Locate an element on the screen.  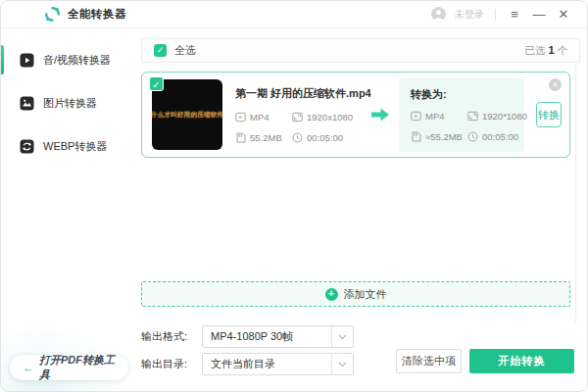
titlebar: 全能转换器 未登录 ≡ — ✕ is located at coordinates (294, 15).